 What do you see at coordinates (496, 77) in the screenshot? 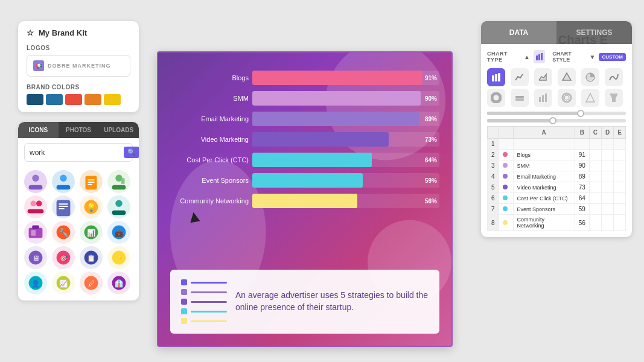
I see `chart-icon-bar-active` at bounding box center [496, 77].